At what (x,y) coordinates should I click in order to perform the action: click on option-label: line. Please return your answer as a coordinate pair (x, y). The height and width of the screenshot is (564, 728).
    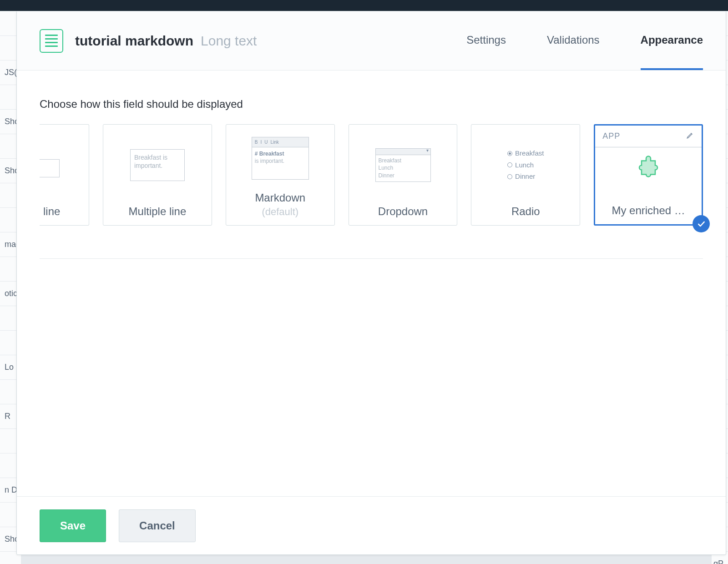
    Looking at the image, I should click on (52, 212).